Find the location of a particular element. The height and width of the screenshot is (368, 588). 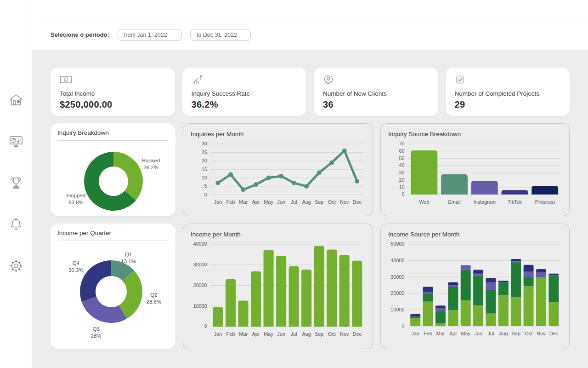

svg-text: Feb is located at coordinates (231, 334).